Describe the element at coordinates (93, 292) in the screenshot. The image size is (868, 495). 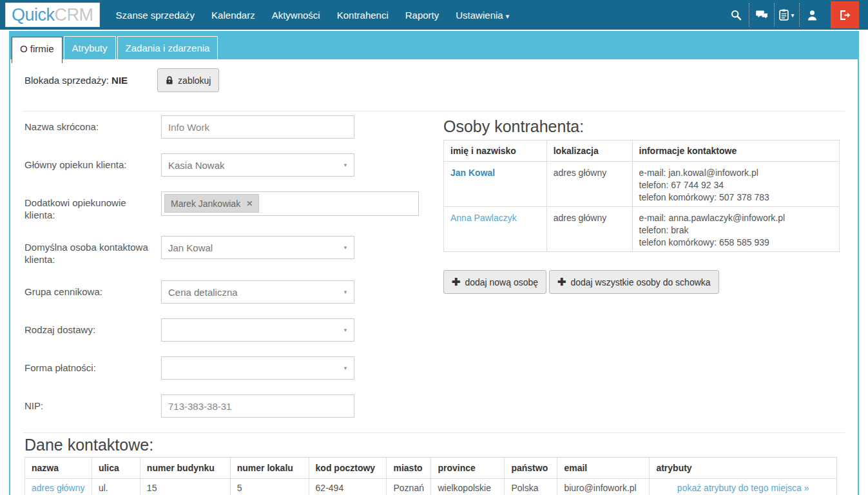
I see `field-label: Grupa cennikowa:` at that location.